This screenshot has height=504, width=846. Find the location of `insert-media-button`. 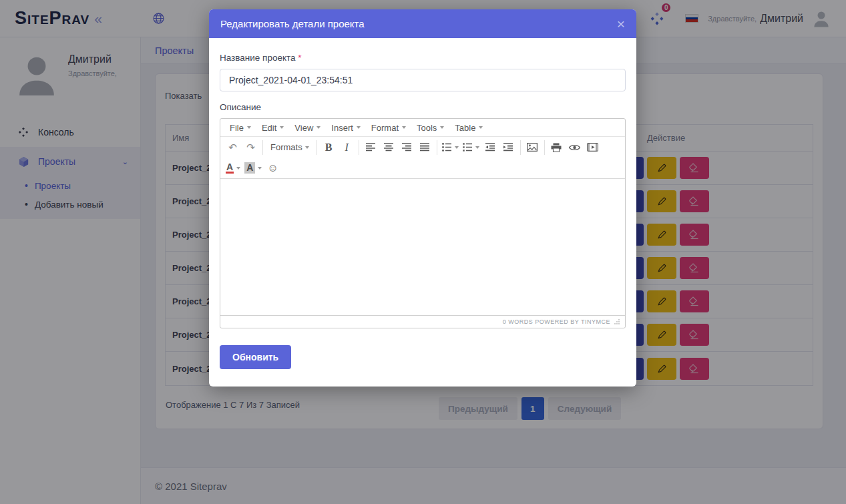

insert-media-button is located at coordinates (593, 147).